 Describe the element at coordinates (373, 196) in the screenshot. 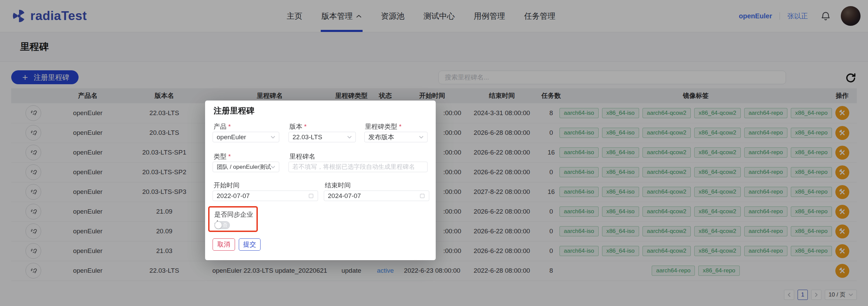

I see `end-date-value: 2024-07-07` at that location.